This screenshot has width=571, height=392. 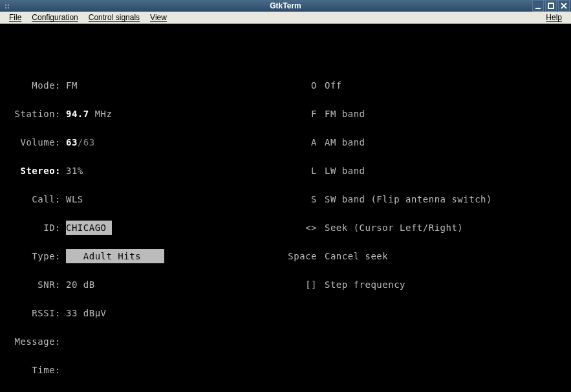 I want to click on help-seek: Seek (Cursor Left/Right), so click(x=394, y=228).